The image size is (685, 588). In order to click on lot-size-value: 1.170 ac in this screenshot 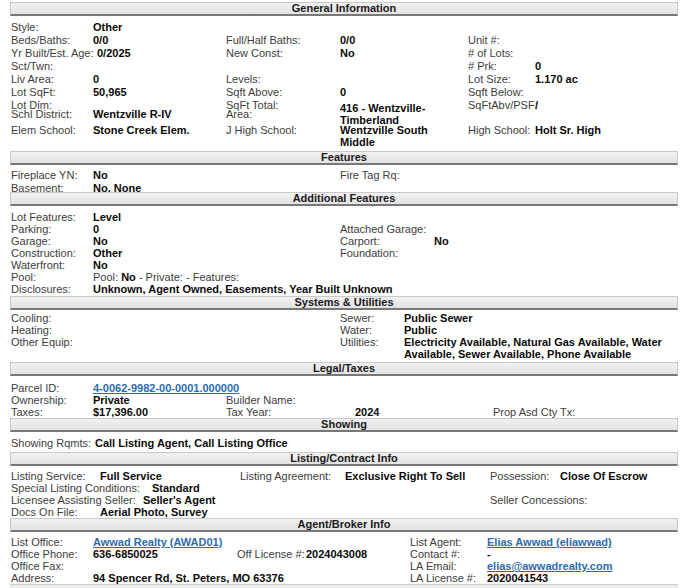, I will do `click(556, 79)`.